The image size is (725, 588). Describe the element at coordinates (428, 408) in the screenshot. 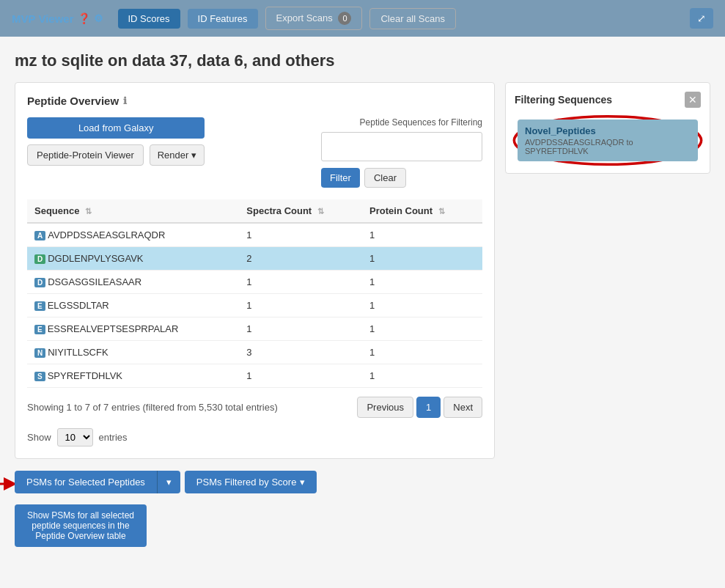

I see `page-1-button: 1` at that location.